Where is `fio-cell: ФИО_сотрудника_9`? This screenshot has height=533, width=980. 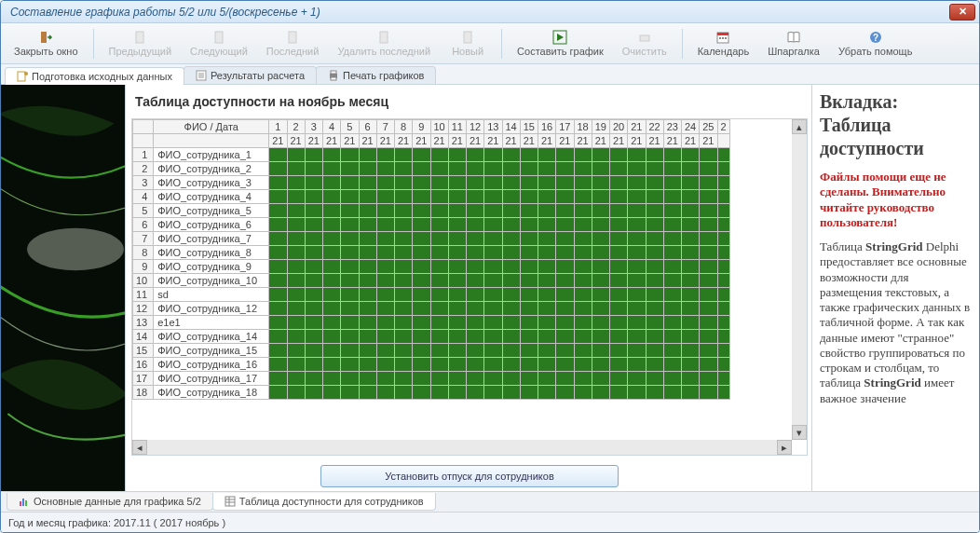
fio-cell: ФИО_сотрудника_9 is located at coordinates (211, 266).